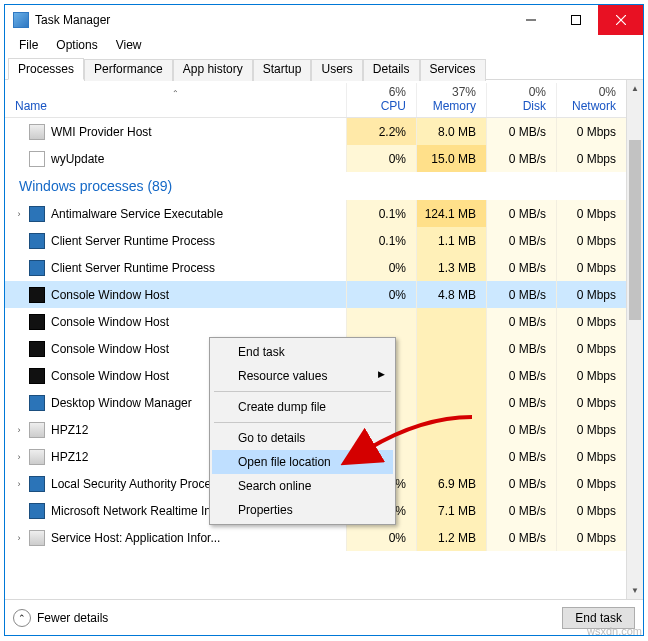  What do you see at coordinates (302, 376) in the screenshot?
I see `ctx-resource-values: Resource values▶` at bounding box center [302, 376].